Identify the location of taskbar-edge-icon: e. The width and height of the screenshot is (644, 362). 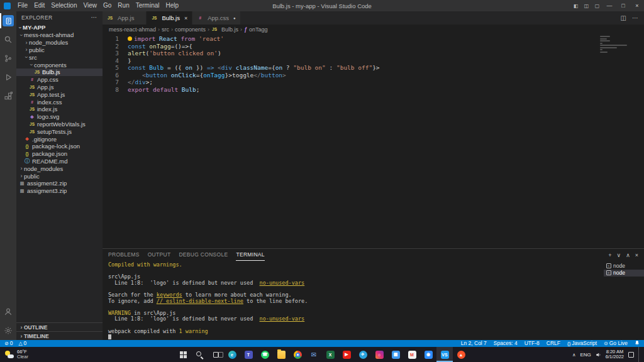
(232, 354).